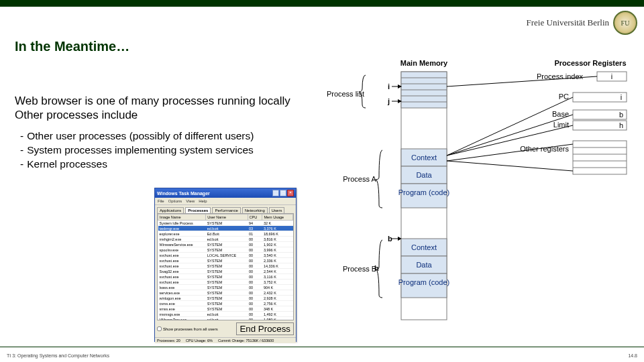 Image resolution: width=644 pixels, height=362 pixels. What do you see at coordinates (276, 193) in the screenshot?
I see `minimize-icon: _` at bounding box center [276, 193].